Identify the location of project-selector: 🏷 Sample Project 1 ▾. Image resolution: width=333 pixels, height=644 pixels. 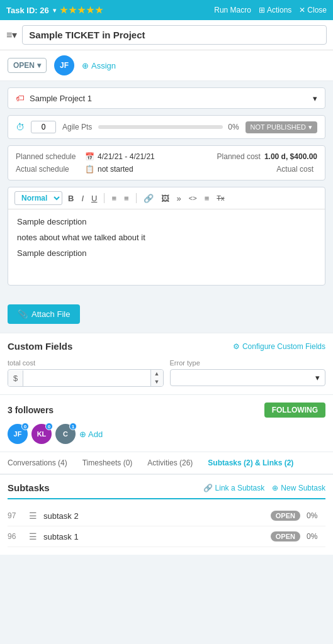
(166, 98).